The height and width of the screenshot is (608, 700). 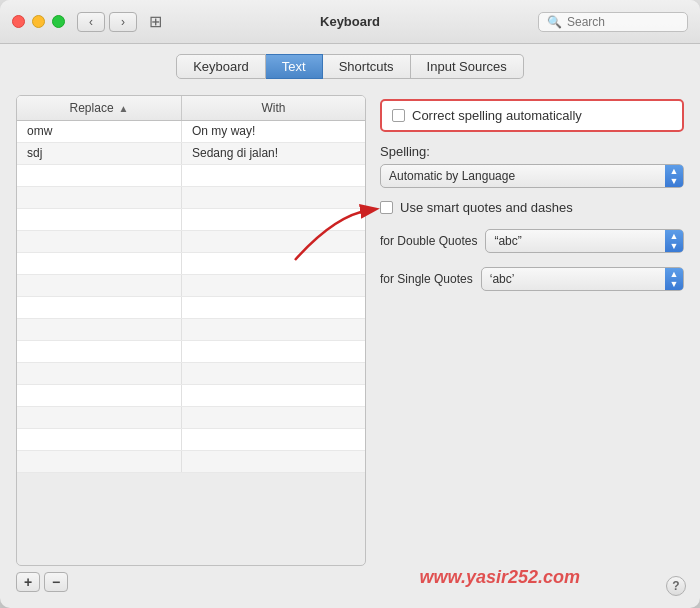 What do you see at coordinates (274, 108) in the screenshot?
I see `with-header-label: With` at bounding box center [274, 108].